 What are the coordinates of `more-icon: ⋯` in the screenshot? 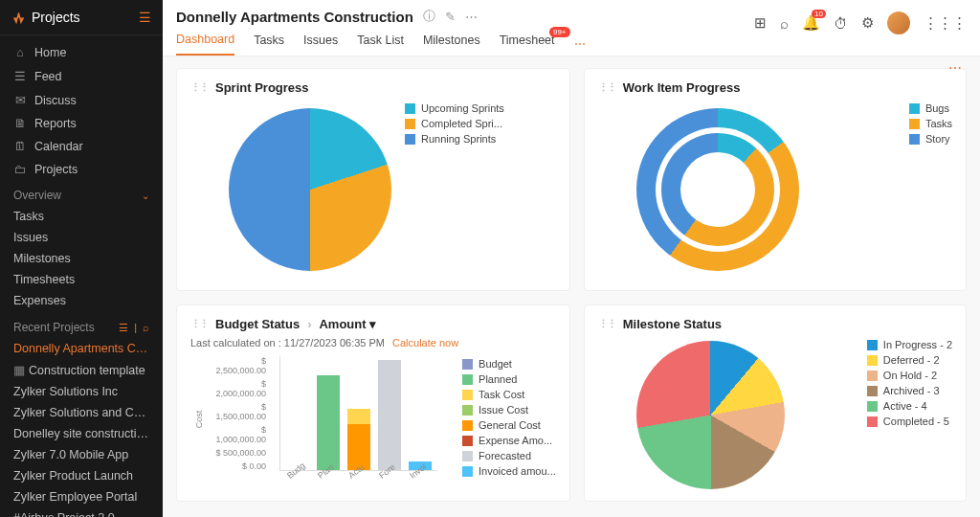 It's located at (471, 17).